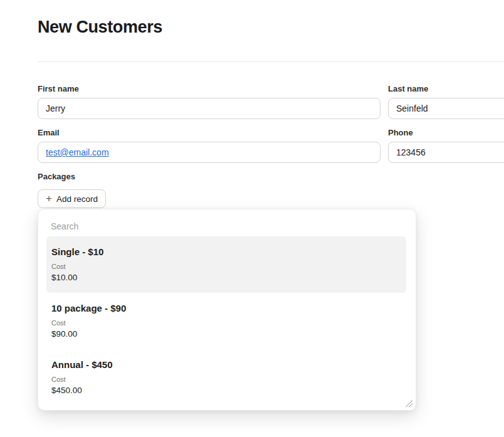 The width and height of the screenshot is (504, 437). What do you see at coordinates (209, 108) in the screenshot?
I see `first-name-input` at bounding box center [209, 108].